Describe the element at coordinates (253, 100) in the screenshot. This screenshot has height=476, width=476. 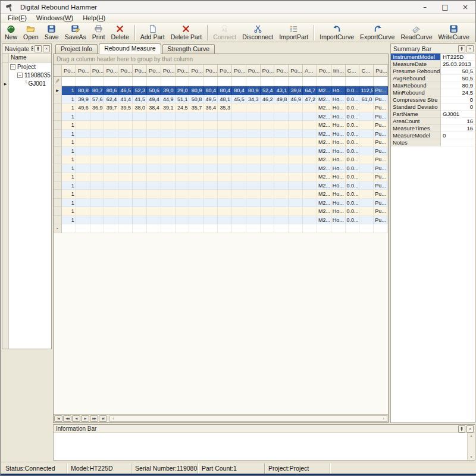
I see `cell: 34,3` at that location.